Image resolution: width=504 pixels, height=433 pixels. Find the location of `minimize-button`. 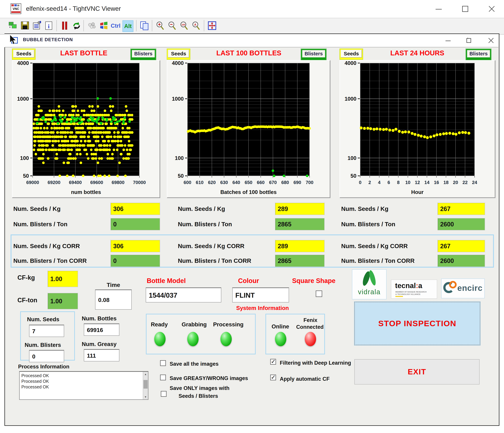

minimize-button is located at coordinates (439, 9).